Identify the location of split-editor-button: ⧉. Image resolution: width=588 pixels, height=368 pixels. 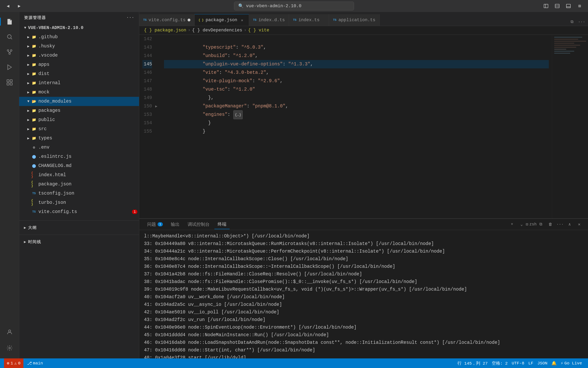
(572, 22).